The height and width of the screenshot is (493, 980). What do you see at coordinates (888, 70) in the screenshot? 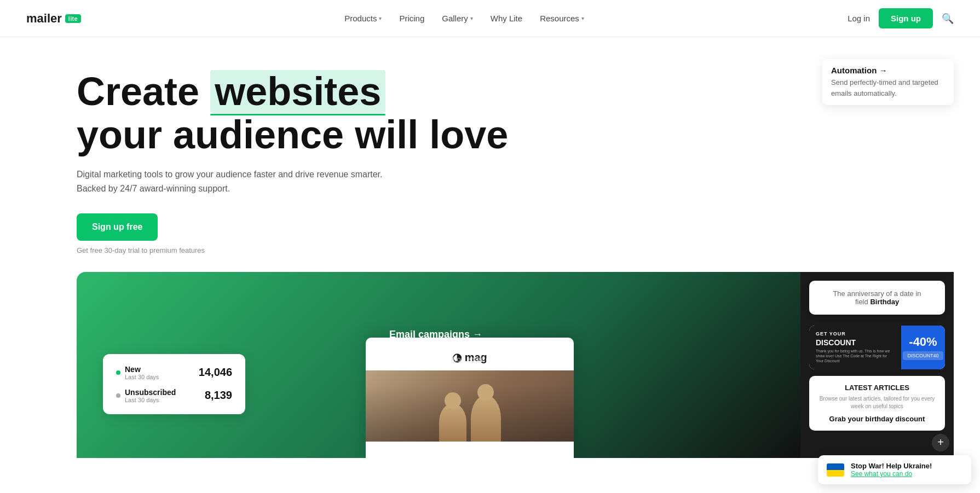
I see `automation-card-title: Automation →` at bounding box center [888, 70].